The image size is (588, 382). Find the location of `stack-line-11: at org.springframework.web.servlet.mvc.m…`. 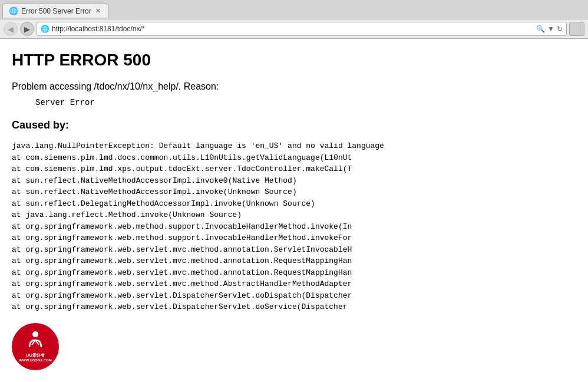

stack-line-11: at org.springframework.web.servlet.mvc.m… is located at coordinates (294, 261).